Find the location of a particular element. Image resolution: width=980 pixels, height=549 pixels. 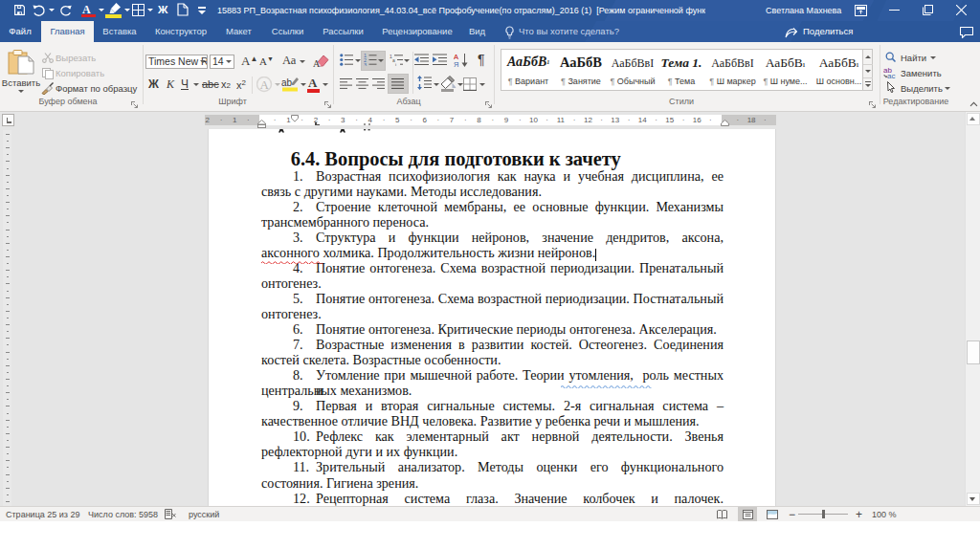

svg-text: i is located at coordinates (396, 65).